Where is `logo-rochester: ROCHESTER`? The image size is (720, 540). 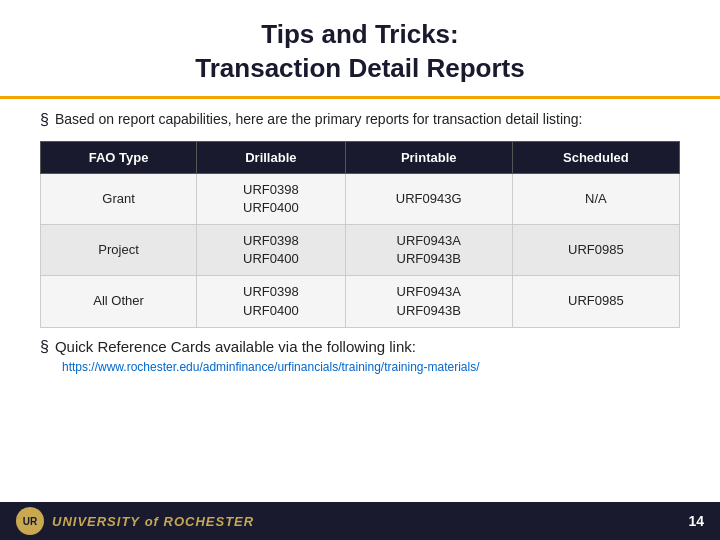 logo-rochester: ROCHESTER is located at coordinates (210, 522).